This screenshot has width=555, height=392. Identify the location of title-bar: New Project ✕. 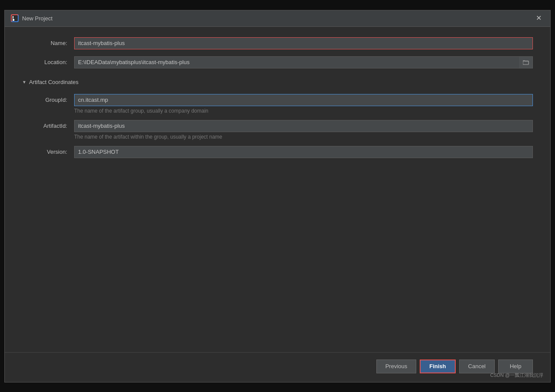
(278, 19).